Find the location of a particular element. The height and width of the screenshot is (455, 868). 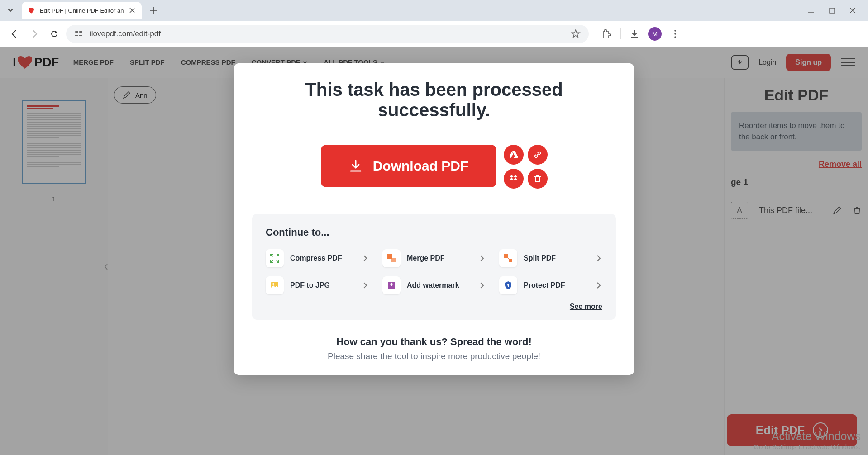

continue-title: Continue to... is located at coordinates (434, 232).